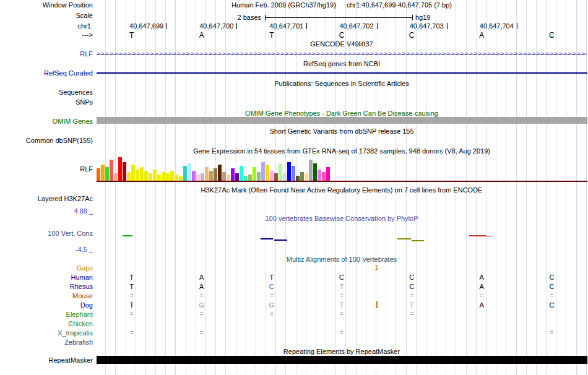 This screenshot has width=588, height=375. What do you see at coordinates (339, 17) in the screenshot?
I see `scale-bar` at bounding box center [339, 17].